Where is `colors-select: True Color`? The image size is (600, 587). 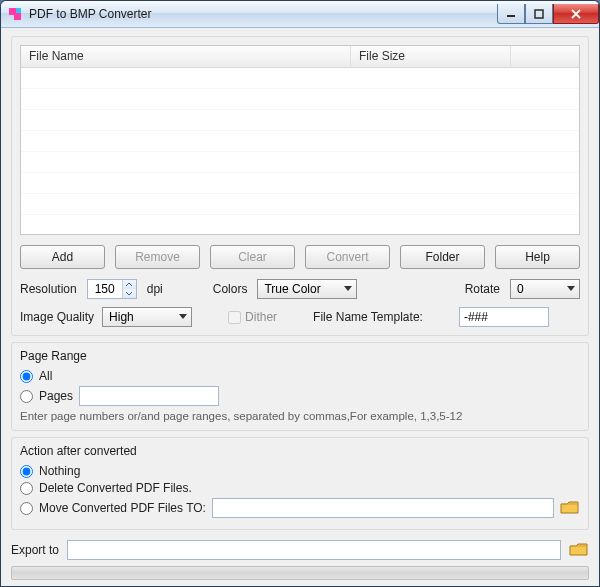 colors-select: True Color is located at coordinates (307, 289).